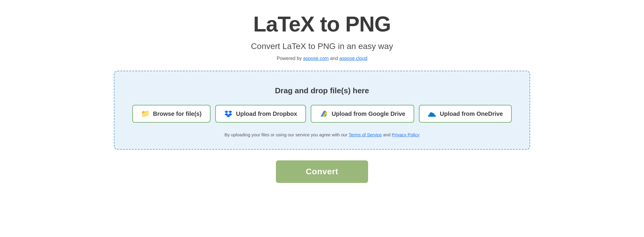 The image size is (644, 237). I want to click on page-subtitle: Convert LaTeX to PNG in an easy way, so click(322, 46).